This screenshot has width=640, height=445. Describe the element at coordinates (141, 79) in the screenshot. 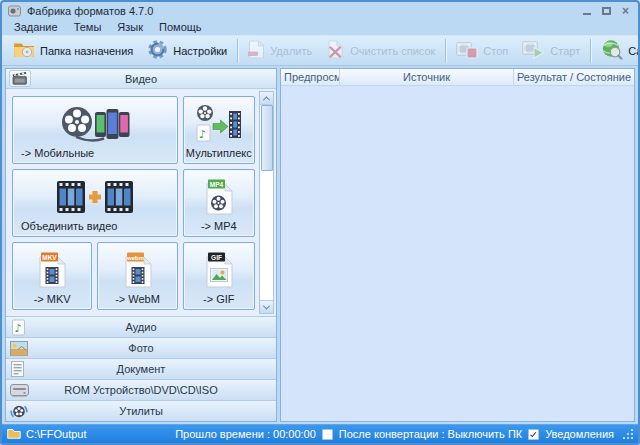

I see `category-video-label: Видео` at that location.